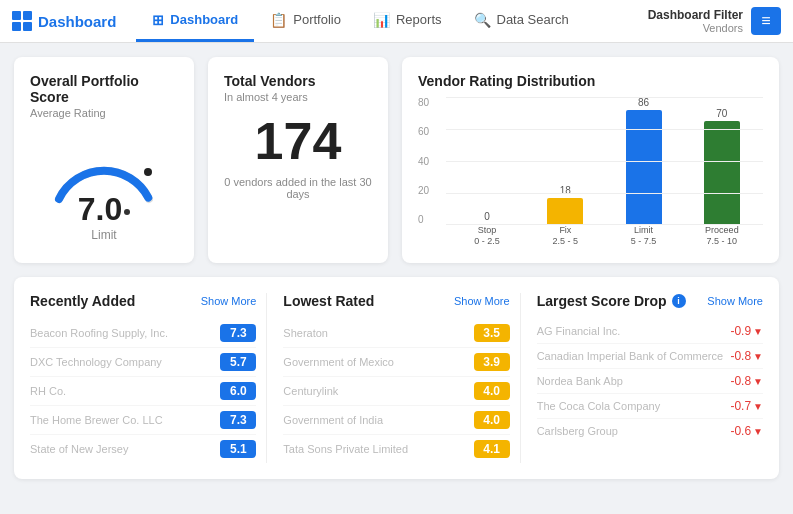 Image resolution: width=793 pixels, height=514 pixels. Describe the element at coordinates (396, 362) in the screenshot. I see `list-item: Government of Mexico 3.9` at that location.